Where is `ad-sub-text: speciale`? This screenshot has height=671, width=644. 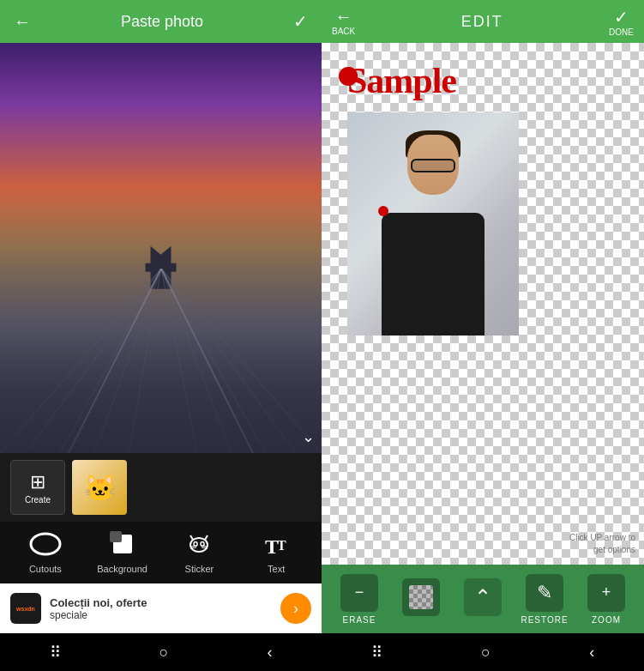
ad-sub-text: speciale is located at coordinates (161, 615).